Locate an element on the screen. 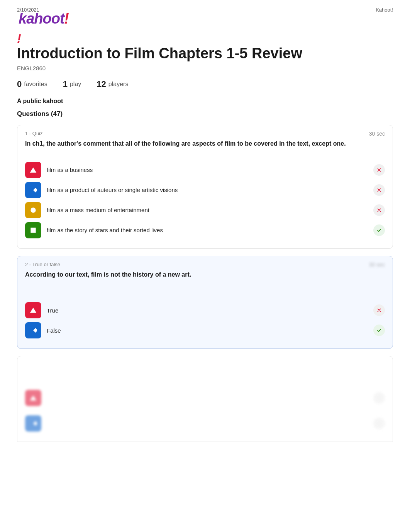 Image resolution: width=410 pixels, height=532 pixels. question-2-text: According to our text, film is not the h… is located at coordinates (193, 276).